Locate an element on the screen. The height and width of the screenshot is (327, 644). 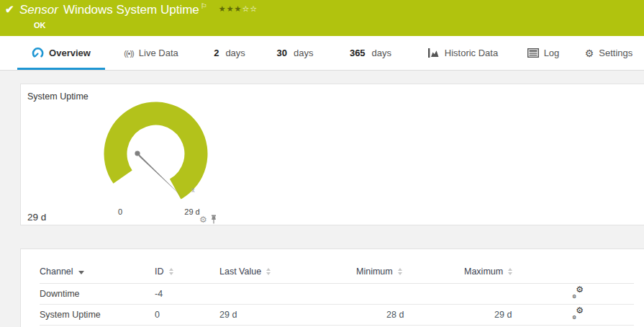
channel-maximum: 29 d is located at coordinates (518, 314).